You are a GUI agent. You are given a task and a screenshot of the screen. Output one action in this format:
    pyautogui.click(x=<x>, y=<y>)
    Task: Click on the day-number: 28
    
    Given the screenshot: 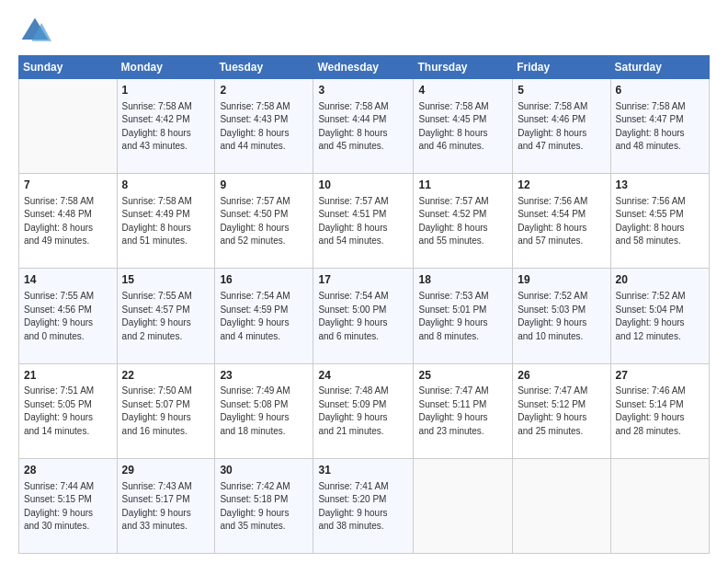 What is the action you would take?
    pyautogui.click(x=68, y=471)
    